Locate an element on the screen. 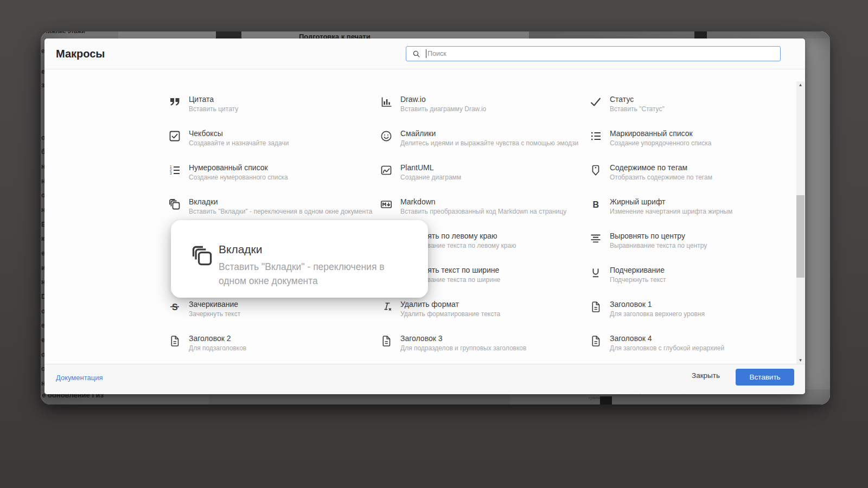 This screenshot has height=488, width=868. underline-icon is located at coordinates (596, 273).